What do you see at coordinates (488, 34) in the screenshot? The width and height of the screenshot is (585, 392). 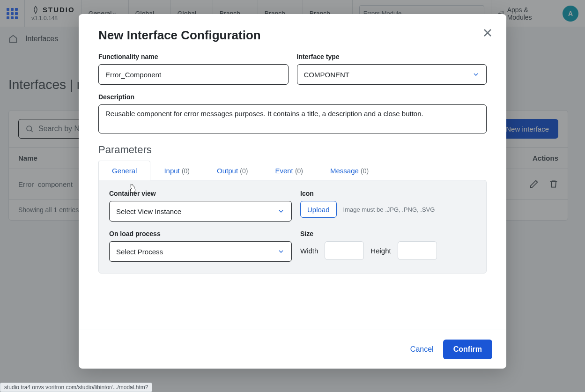 I see `close-button` at bounding box center [488, 34].